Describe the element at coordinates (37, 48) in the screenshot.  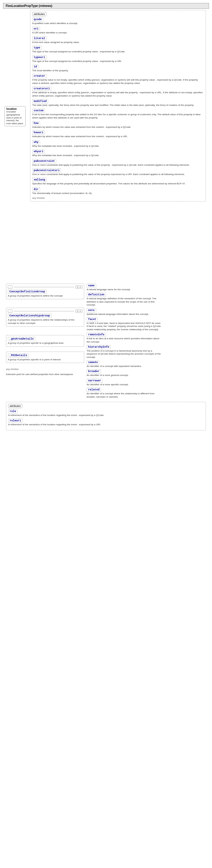
I see `attr-name: type` at that location.